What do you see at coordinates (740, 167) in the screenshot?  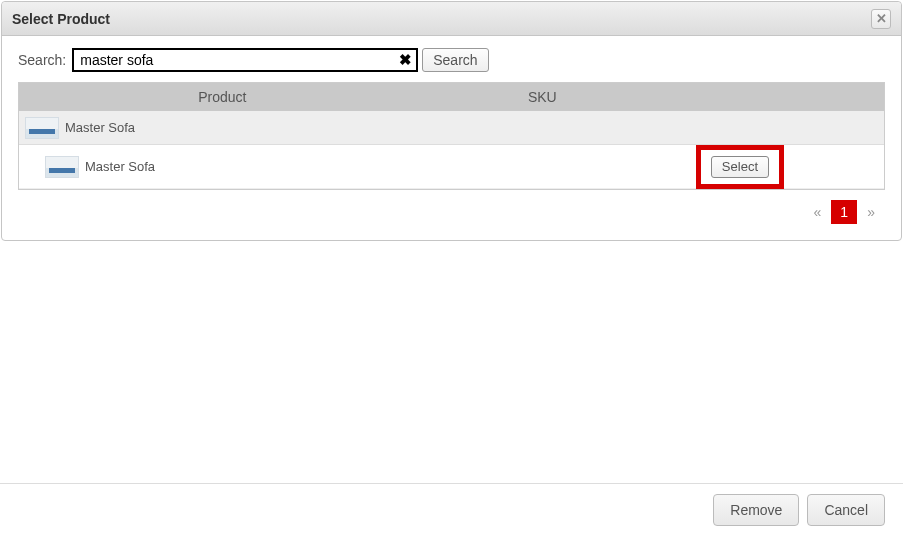 I see `select-button: Select` at bounding box center [740, 167].